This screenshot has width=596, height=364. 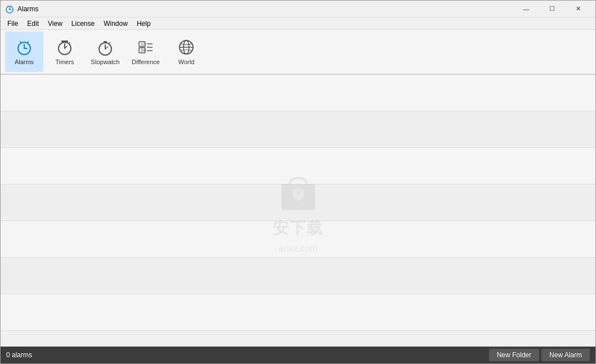 What do you see at coordinates (116, 24) in the screenshot?
I see `menu-item-window: Window` at bounding box center [116, 24].